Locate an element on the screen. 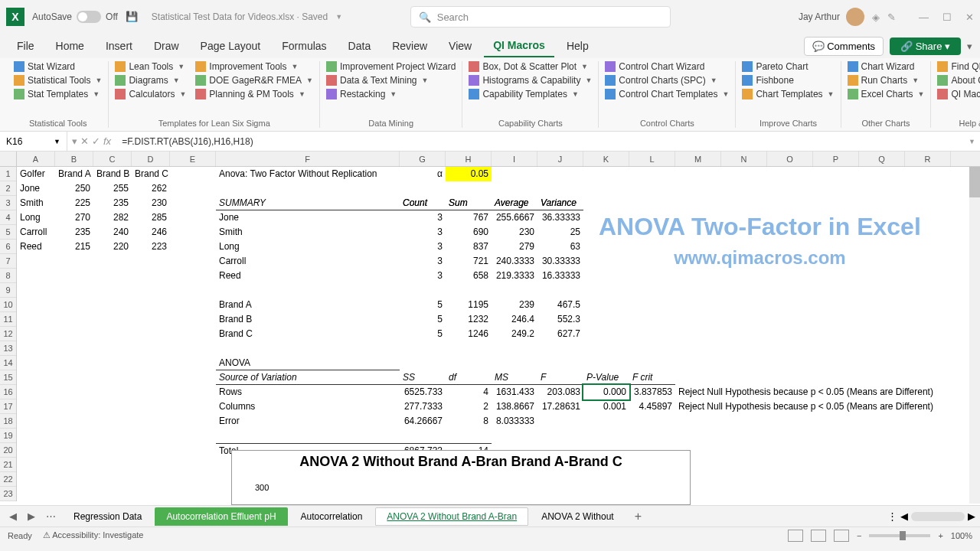 This screenshot has width=980, height=551. cell-F12: Brand C is located at coordinates (308, 334).